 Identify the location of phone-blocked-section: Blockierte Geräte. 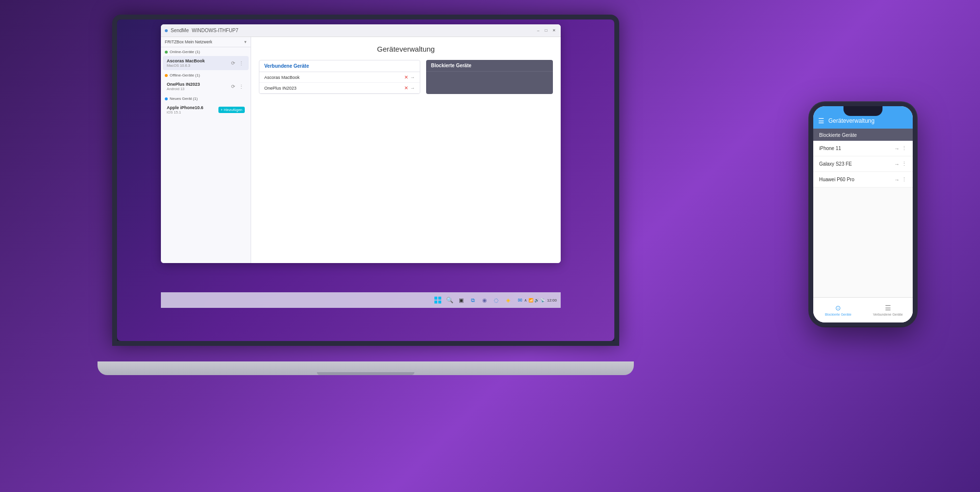
(863, 134).